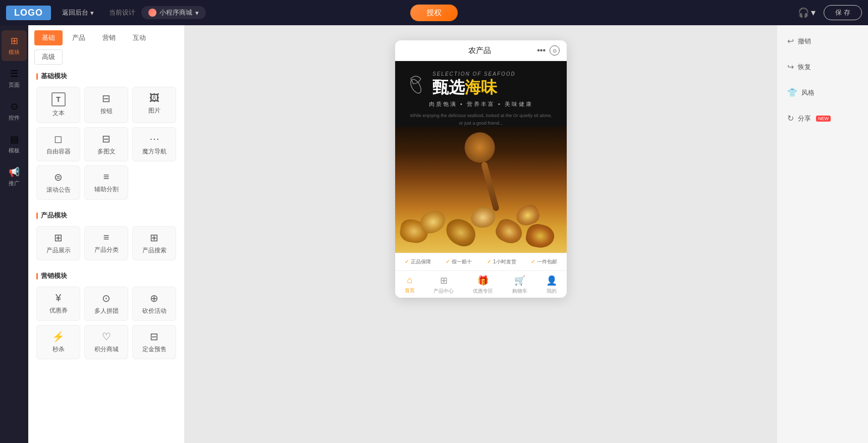 The height and width of the screenshot is (443, 868). Describe the element at coordinates (544, 262) in the screenshot. I see `guarantee-shipping: ✓ 一件包邮` at that location.